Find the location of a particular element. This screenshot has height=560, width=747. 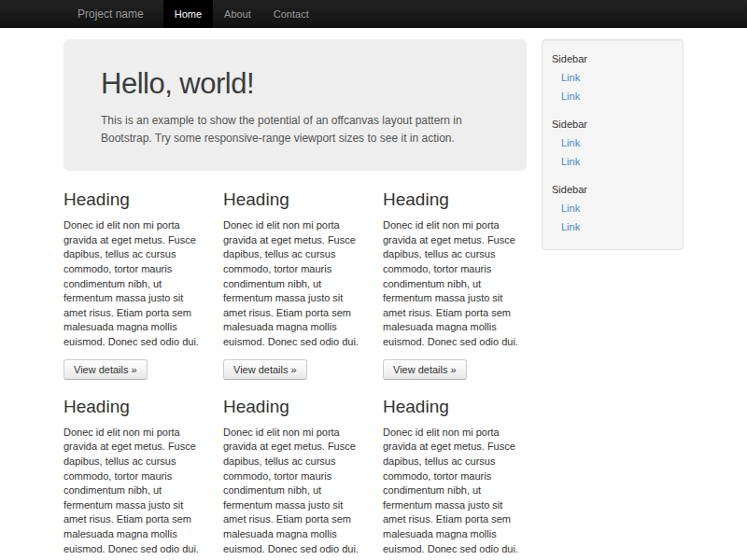

jumbotron: Hello, world! This is an example to show… is located at coordinates (295, 105).